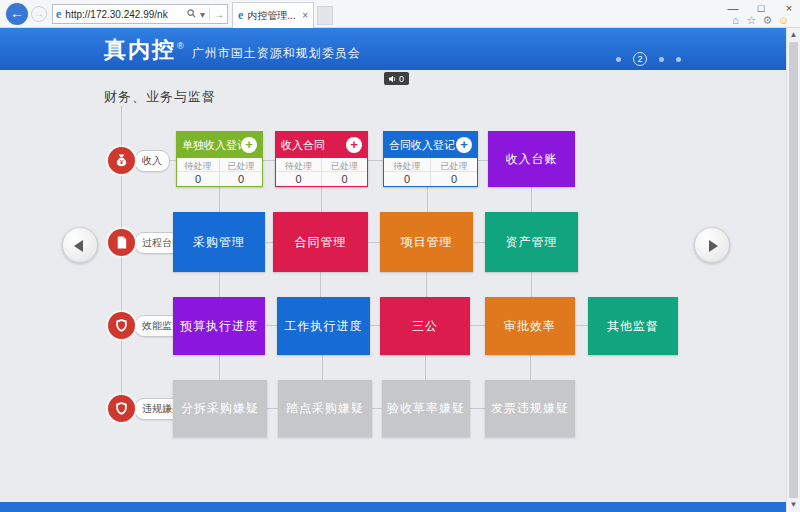 This screenshot has width=800, height=512. I want to click on flow-card: 审批效率, so click(530, 326).